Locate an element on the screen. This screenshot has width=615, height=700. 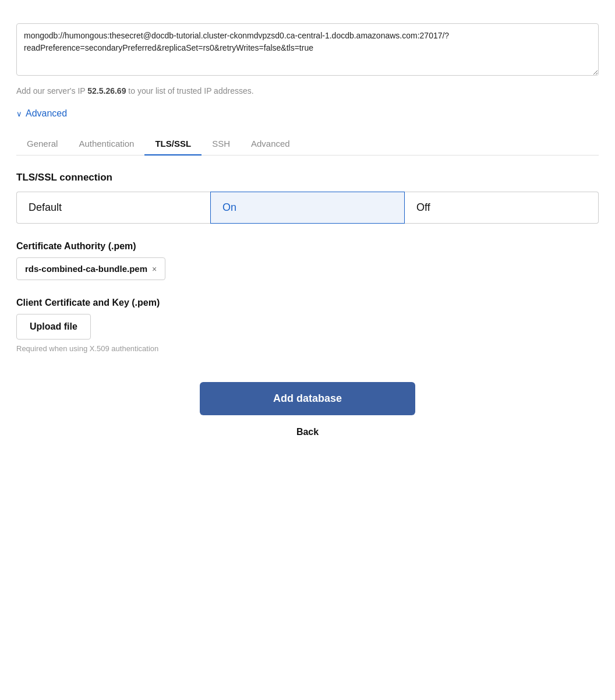
client-certificate-hint: Required when using X.509 authentication is located at coordinates (308, 348).